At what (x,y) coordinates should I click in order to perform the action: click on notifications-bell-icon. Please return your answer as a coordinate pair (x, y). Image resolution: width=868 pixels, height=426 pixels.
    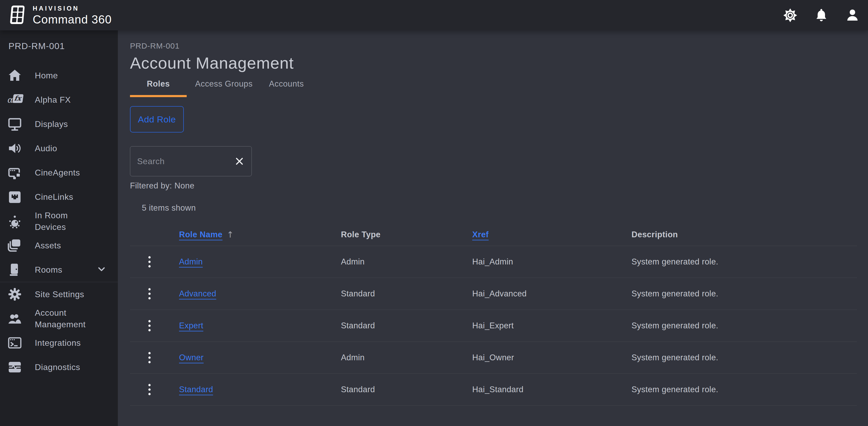
    Looking at the image, I should click on (822, 16).